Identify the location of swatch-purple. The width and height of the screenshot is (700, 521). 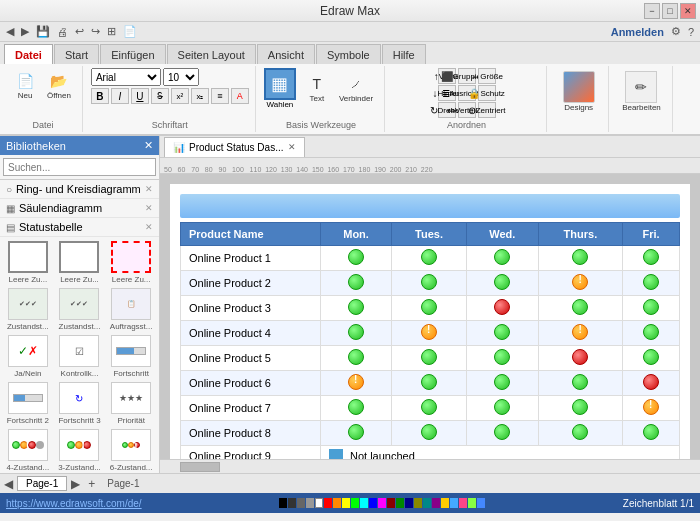
(436, 503).